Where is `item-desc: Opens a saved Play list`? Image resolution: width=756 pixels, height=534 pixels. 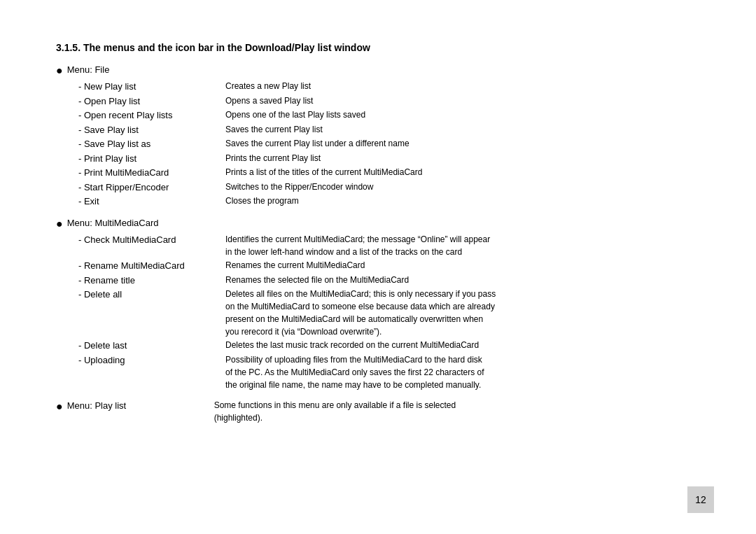
item-desc: Opens a saved Play list is located at coordinates (463, 101).